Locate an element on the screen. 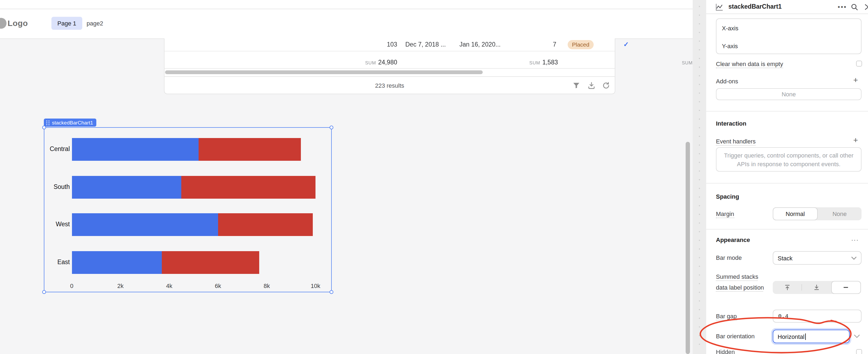 This screenshot has width=868, height=354. appearance-more-icon: ··· is located at coordinates (855, 240).